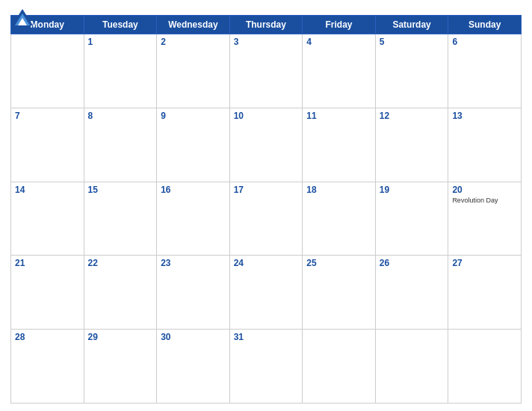  Describe the element at coordinates (485, 293) in the screenshot. I see `calendar-cell: 27` at that location.